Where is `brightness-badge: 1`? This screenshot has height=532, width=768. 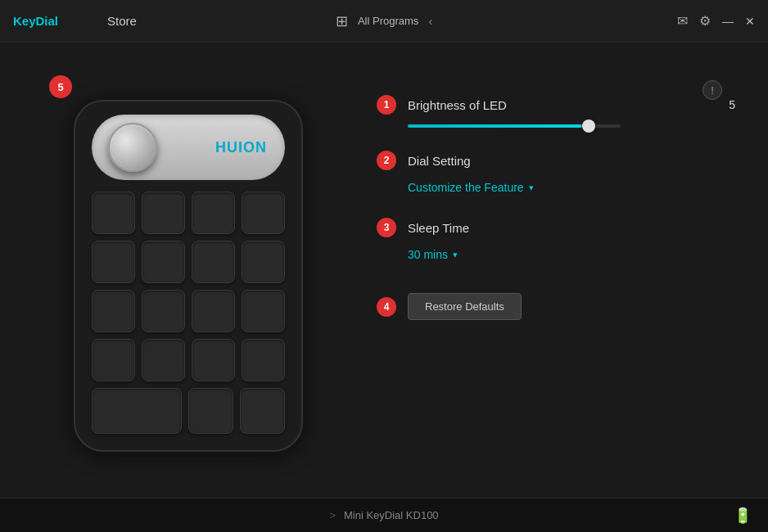
brightness-badge: 1 is located at coordinates (386, 105).